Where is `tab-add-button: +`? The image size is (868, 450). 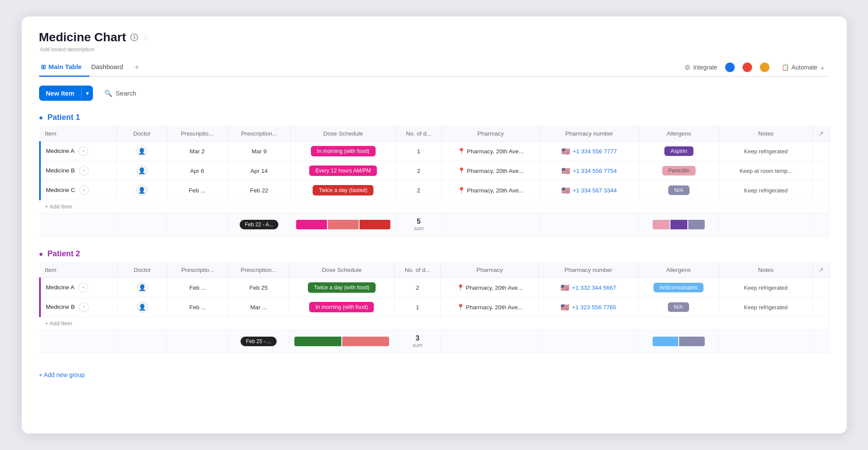 tab-add-button: + is located at coordinates (137, 68).